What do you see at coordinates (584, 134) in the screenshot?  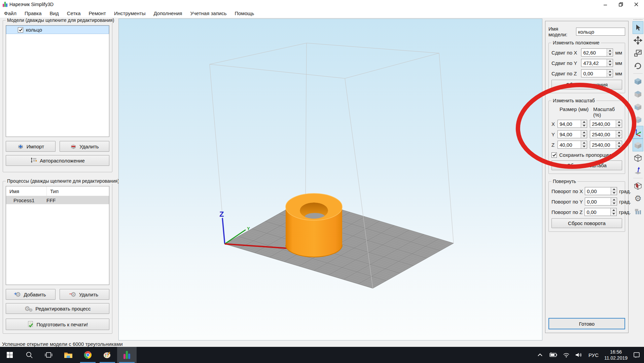 I see `scale-y-size-spinner` at bounding box center [584, 134].